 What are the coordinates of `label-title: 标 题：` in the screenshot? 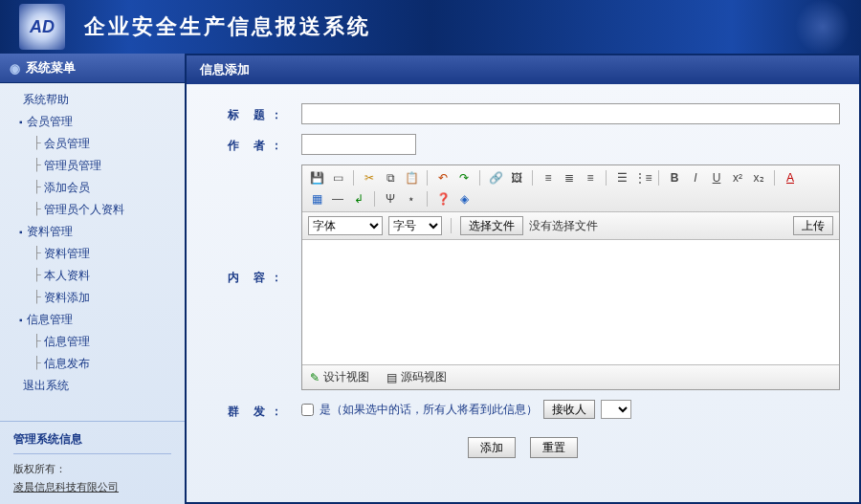 It's located at (254, 113).